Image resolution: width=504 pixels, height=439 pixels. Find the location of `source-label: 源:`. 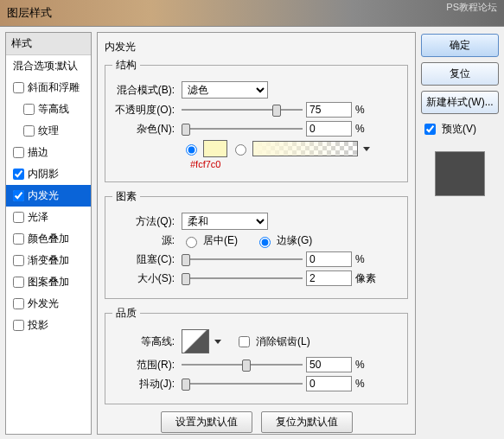

source-label: 源: is located at coordinates (145, 240).